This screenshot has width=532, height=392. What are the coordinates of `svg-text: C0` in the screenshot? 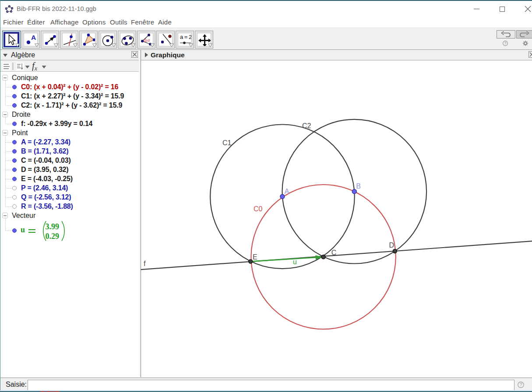 It's located at (258, 209).